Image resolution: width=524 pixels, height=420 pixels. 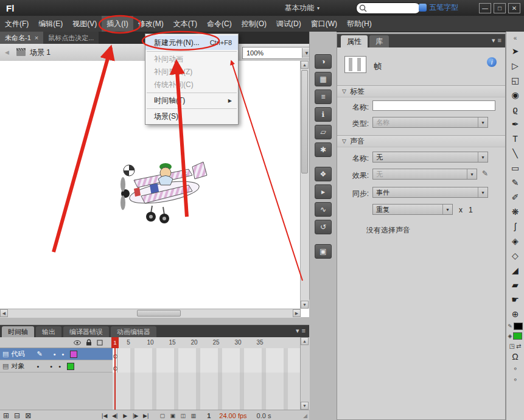 What do you see at coordinates (17, 416) in the screenshot?
I see `new-folder-icon: ⊟` at bounding box center [17, 416].